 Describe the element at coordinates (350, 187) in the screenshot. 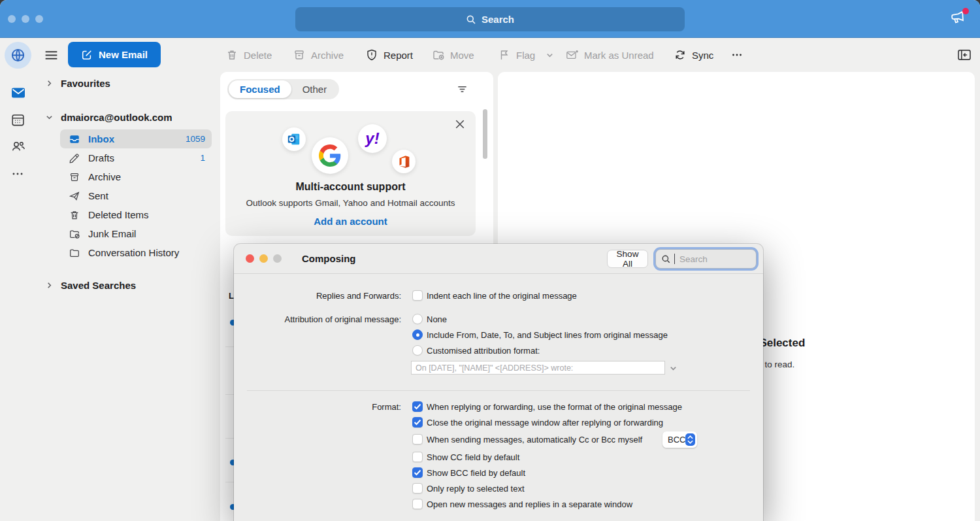

I see `promo-title: Multi-account support` at that location.